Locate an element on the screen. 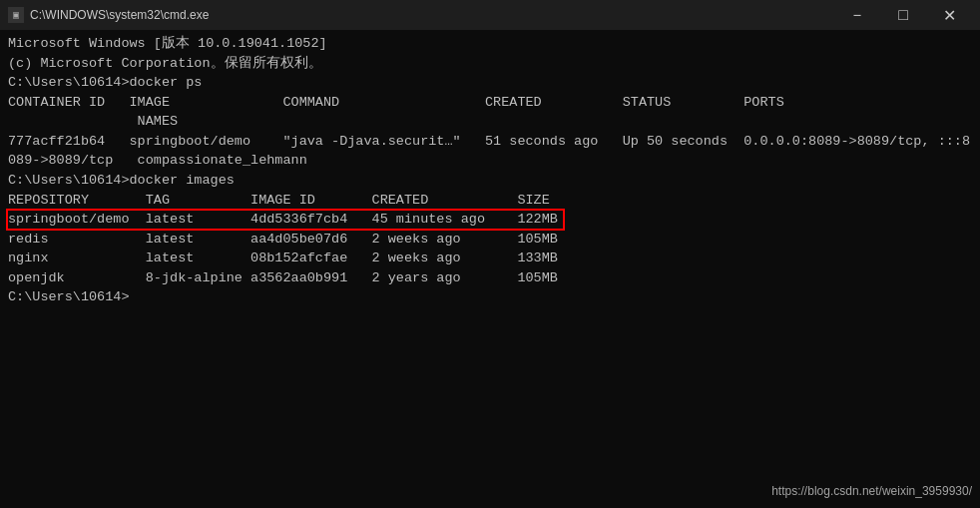 The image size is (980, 508). terminal-line: (c) Microsoft Corporation。保留所有权利。 is located at coordinates (490, 64).